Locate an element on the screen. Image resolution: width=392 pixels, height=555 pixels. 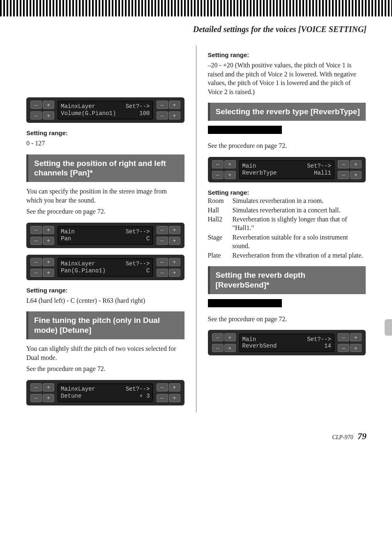
option-key: Hall2 is located at coordinates (220, 224).